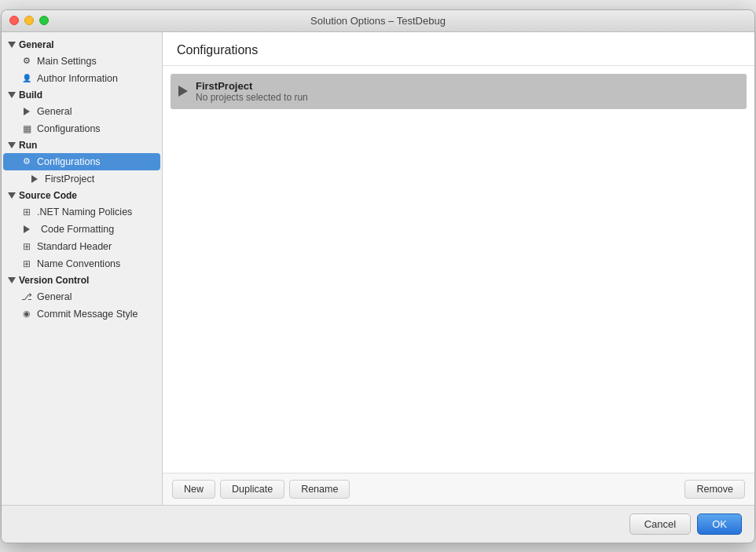  I want to click on sidebar-item-run-configurations: ⚙ Configurations, so click(82, 162).